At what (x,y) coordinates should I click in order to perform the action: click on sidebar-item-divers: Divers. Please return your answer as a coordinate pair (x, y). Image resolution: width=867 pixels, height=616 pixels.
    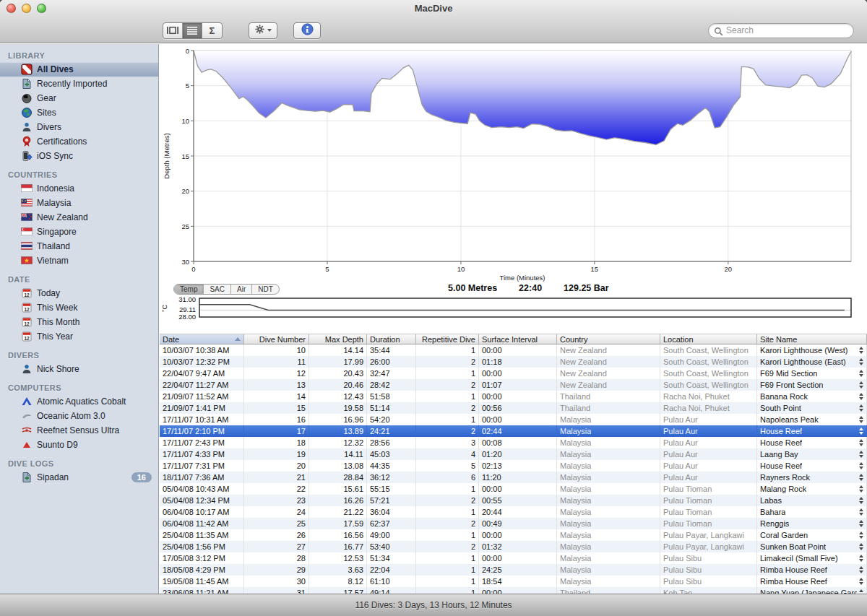
    Looking at the image, I should click on (79, 127).